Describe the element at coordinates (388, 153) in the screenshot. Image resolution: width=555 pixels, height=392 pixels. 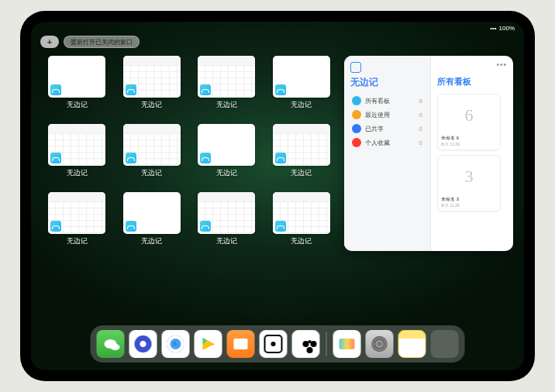
I see `panel-sidebar: 无边记 所有看板8最近使用0已共享0个人收藏0` at that location.